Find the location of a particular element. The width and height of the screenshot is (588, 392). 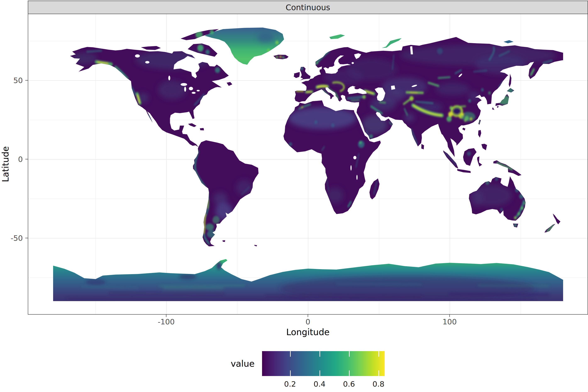

landmass-falklands is located at coordinates (224, 241).